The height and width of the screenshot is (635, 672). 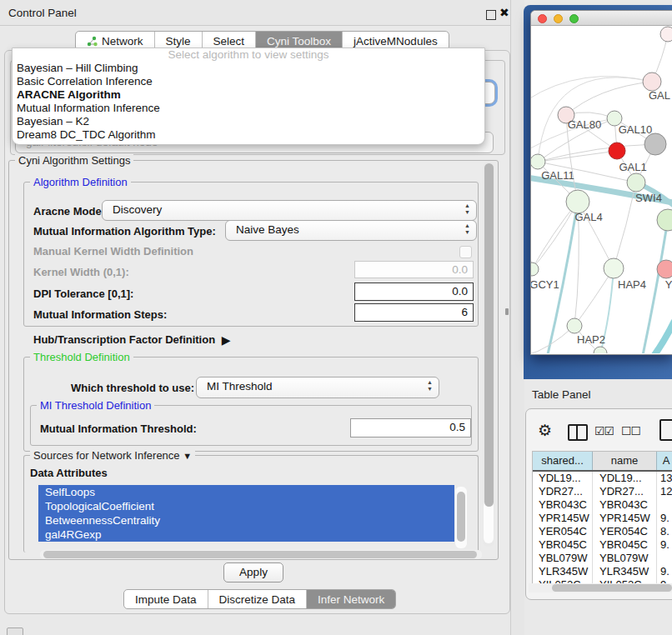 What do you see at coordinates (247, 492) in the screenshot?
I see `attribute-item: SelfLoops` at bounding box center [247, 492].